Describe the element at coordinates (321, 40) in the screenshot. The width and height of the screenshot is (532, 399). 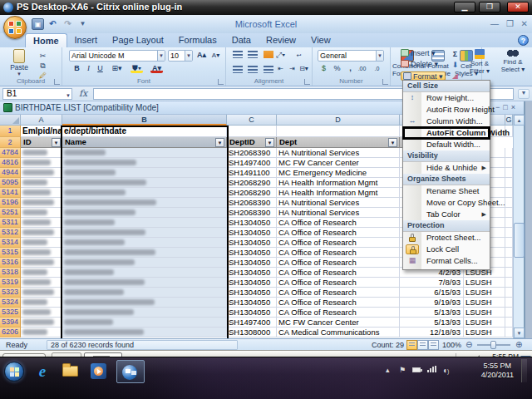
I see `tab-view: View` at that location.